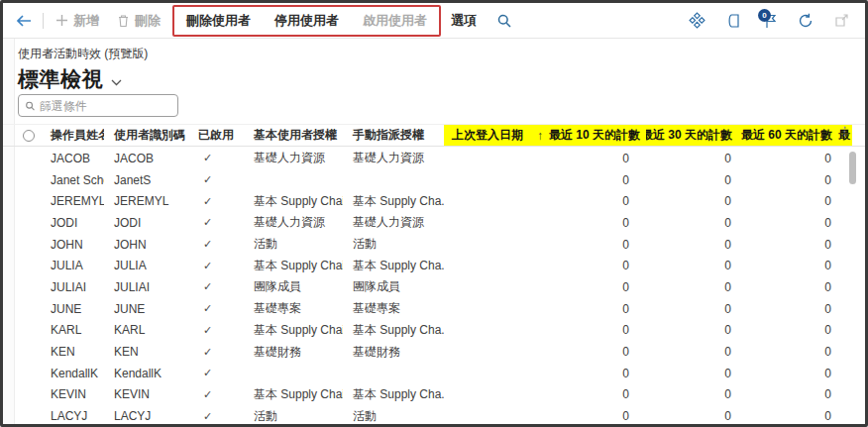 The height and width of the screenshot is (427, 868). Describe the element at coordinates (117, 81) in the screenshot. I see `view-selector` at that location.